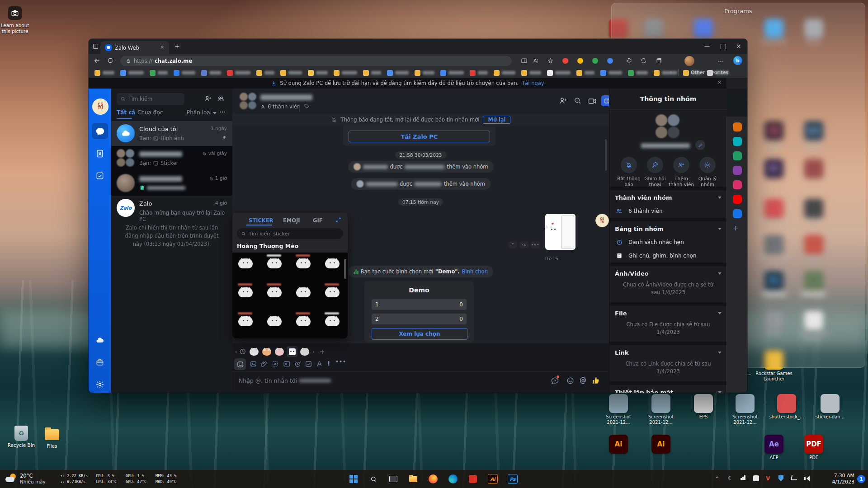 This screenshot has width=868, height=488. What do you see at coordinates (308, 364) in the screenshot?
I see `checklist-tool-icon` at bounding box center [308, 364].